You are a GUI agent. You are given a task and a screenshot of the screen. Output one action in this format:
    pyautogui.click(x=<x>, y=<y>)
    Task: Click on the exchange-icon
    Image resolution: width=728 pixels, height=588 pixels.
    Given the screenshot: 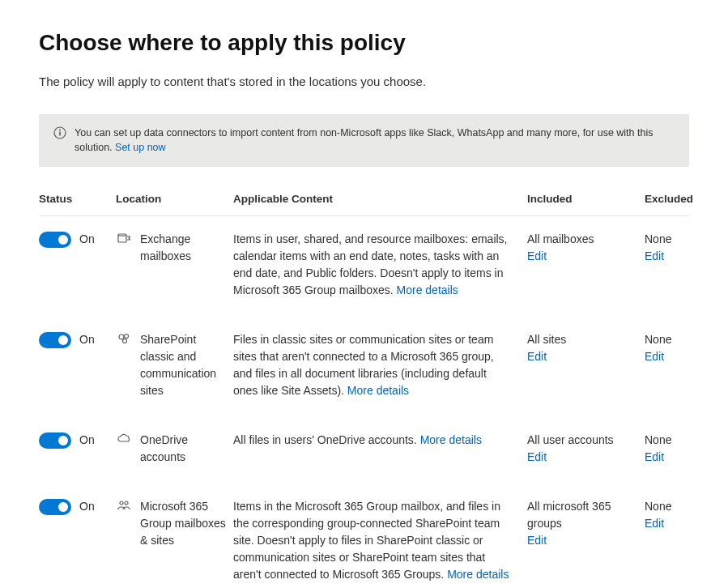 What is the action you would take?
    pyautogui.click(x=124, y=238)
    